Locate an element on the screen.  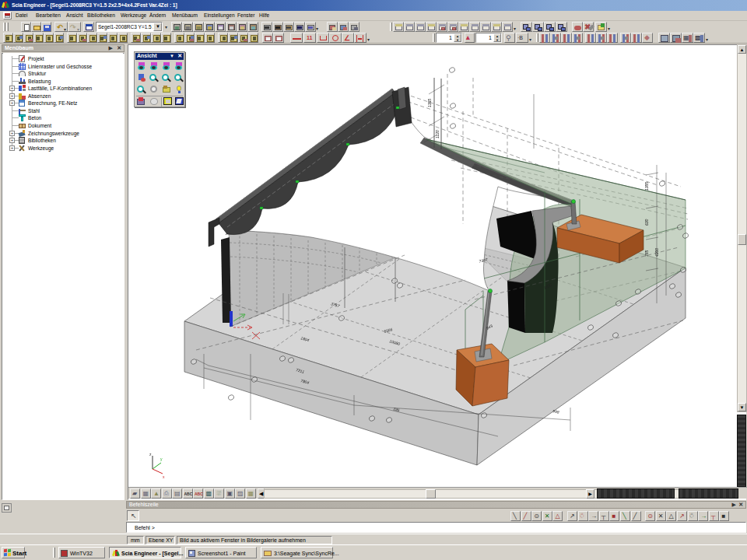
svg-text: z is located at coordinates (151, 454).